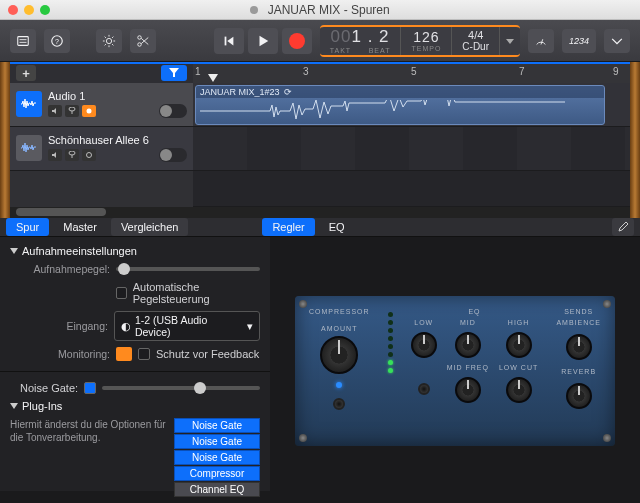 The width and height of the screenshot is (640, 503). What do you see at coordinates (5, 140) in the screenshot?
I see `wood-side-left` at bounding box center [5, 140].